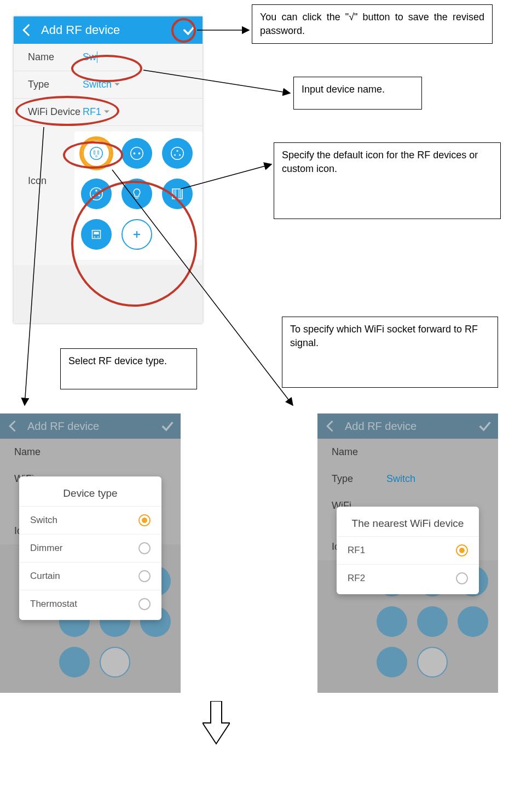 The height and width of the screenshot is (804, 532). What do you see at coordinates (90, 604) in the screenshot?
I see `option-thermostat: Thermostat` at bounding box center [90, 604].